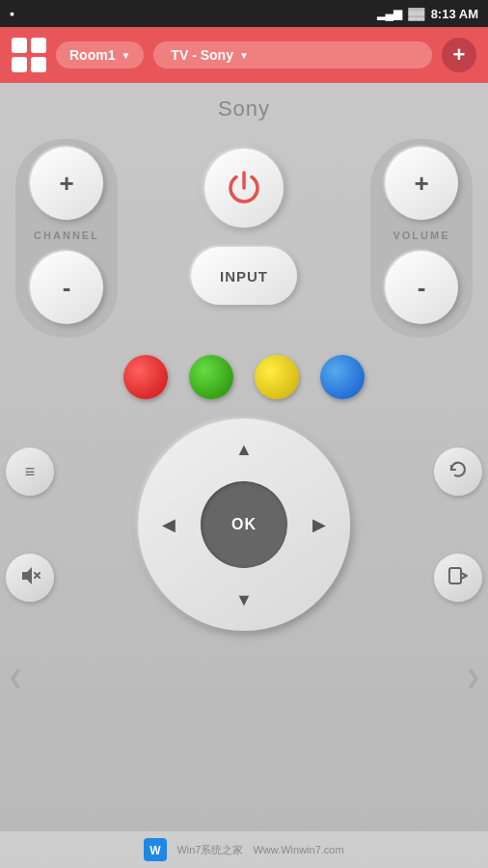 The height and width of the screenshot is (868, 488). I want to click on mute-icon, so click(30, 579).